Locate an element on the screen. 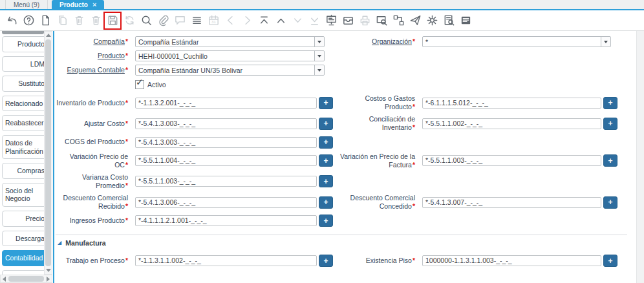  screenshot-icon is located at coordinates (381, 21).